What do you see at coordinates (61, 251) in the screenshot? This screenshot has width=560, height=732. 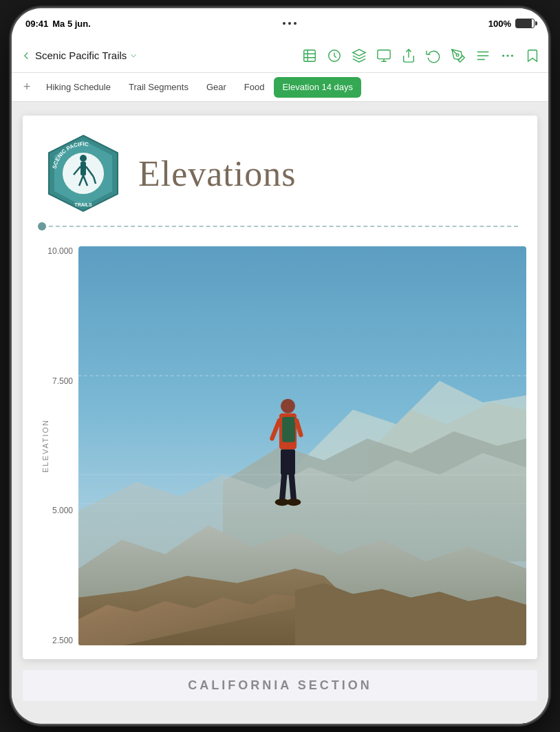 I see `y-value-10000: 10.000` at bounding box center [61, 251].